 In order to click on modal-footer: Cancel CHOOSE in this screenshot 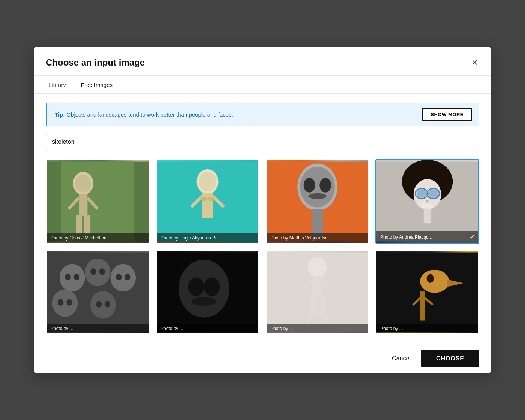, I will do `click(262, 358)`.